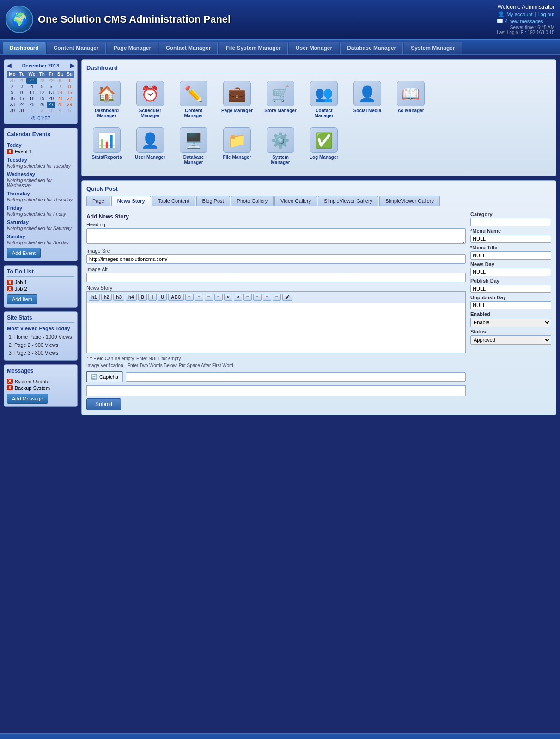  What do you see at coordinates (296, 200) in the screenshot?
I see `quick-post-tab: Video Gallery` at bounding box center [296, 200].